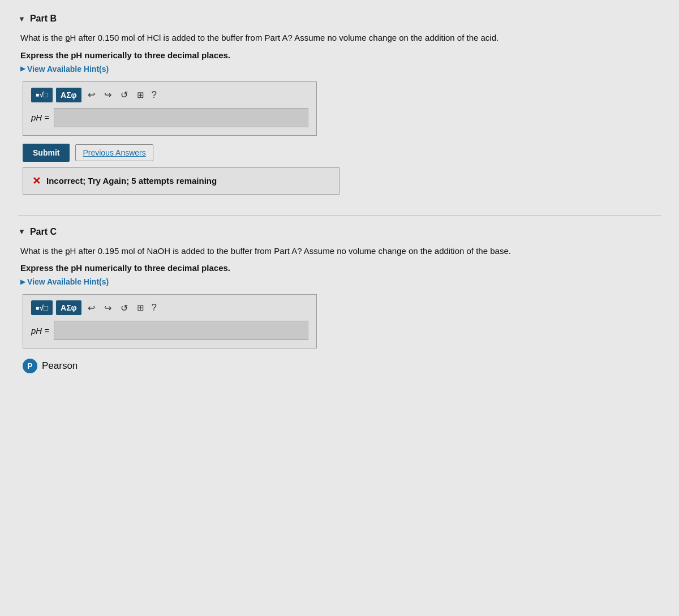 This screenshot has height=616, width=679. Describe the element at coordinates (60, 366) in the screenshot. I see `pearson-brand-name: Pearson` at that location.